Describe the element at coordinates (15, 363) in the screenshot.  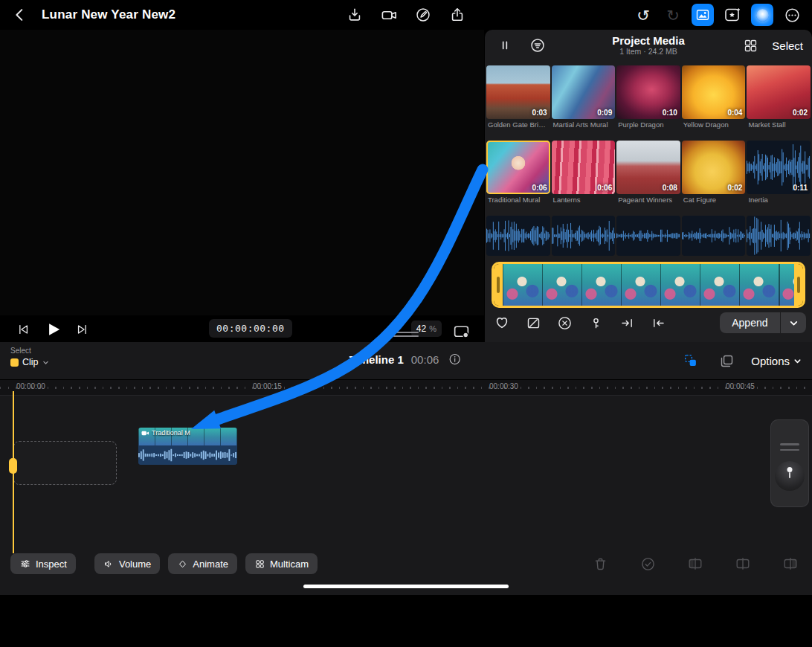
I see `clip-color-swatch` at that location.